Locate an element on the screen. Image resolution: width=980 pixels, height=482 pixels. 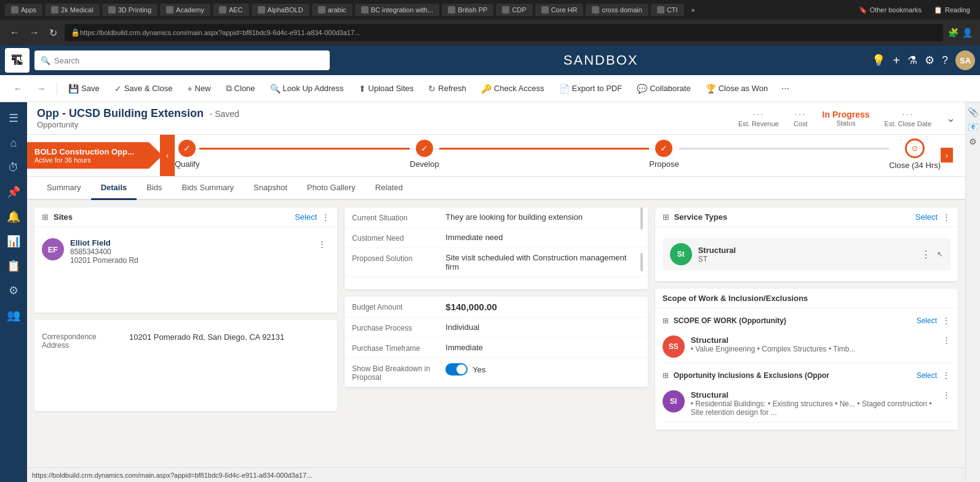
search-box: 🔍 is located at coordinates (182, 60).